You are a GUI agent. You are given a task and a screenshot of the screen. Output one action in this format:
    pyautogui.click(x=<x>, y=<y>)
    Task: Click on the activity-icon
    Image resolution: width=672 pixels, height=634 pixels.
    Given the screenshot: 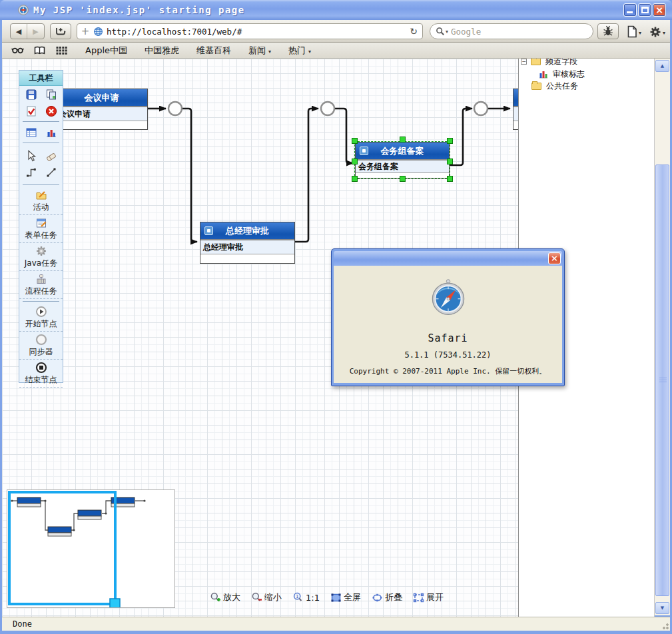 What is the action you would take?
    pyautogui.click(x=41, y=195)
    